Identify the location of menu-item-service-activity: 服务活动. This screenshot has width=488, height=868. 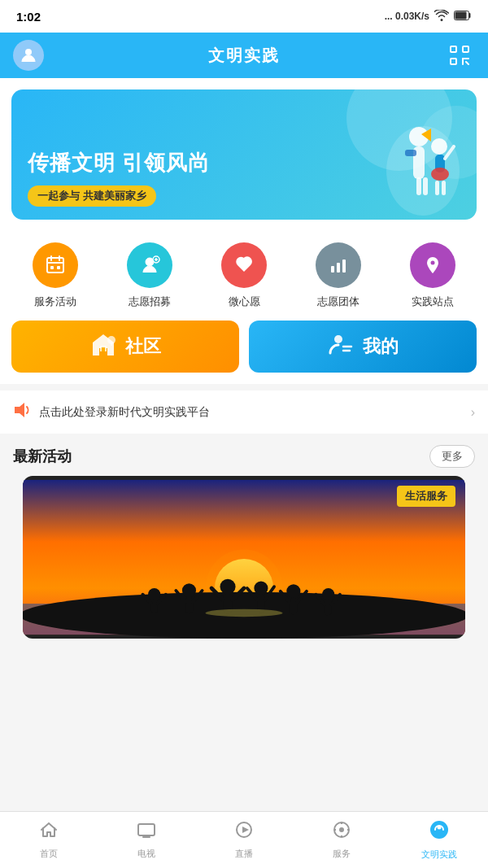
(55, 276).